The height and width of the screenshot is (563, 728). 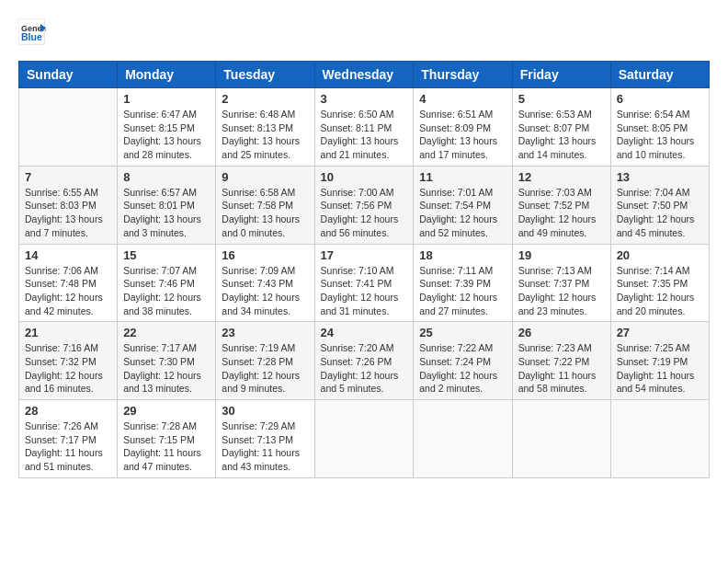 I want to click on calendar-cell: 29Sunrise: 7:28 AM Sunset: 7:15 PM Dayli…, so click(x=167, y=440).